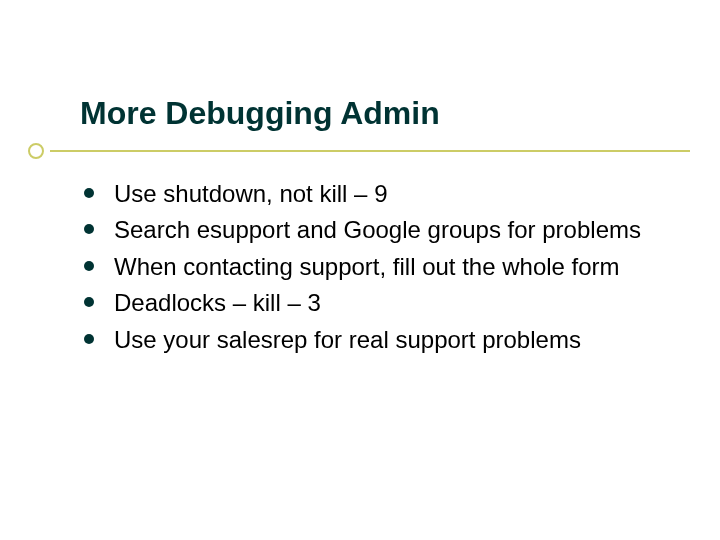 The width and height of the screenshot is (720, 540). Describe the element at coordinates (36, 151) in the screenshot. I see `rule-circle-icon` at that location.